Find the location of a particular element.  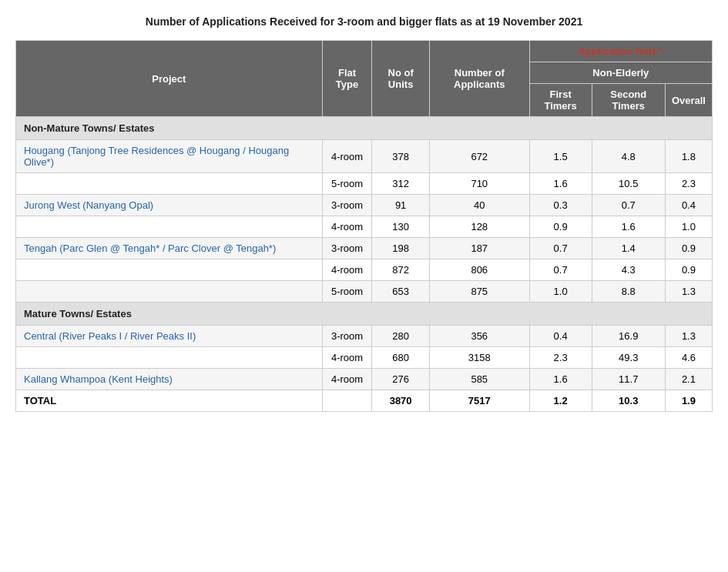

header-flat-type: Flat Type is located at coordinates (347, 79).